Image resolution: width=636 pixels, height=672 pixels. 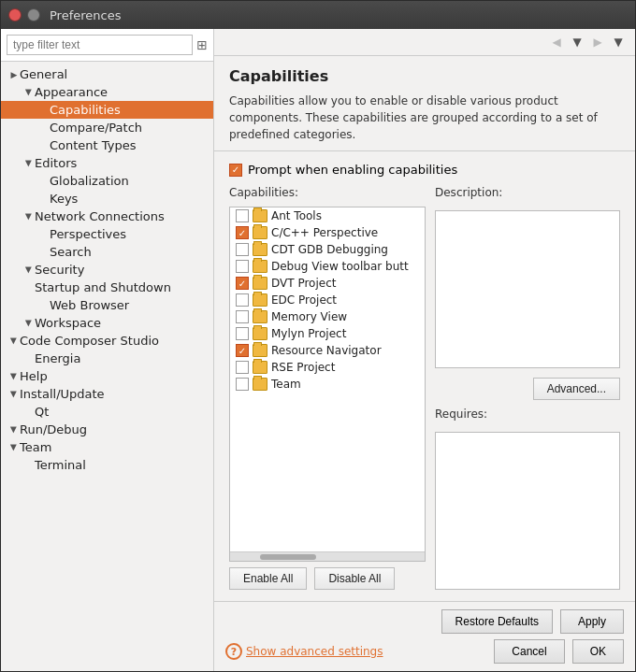 I want to click on cap-item-memory-view: Memory View, so click(x=327, y=317).